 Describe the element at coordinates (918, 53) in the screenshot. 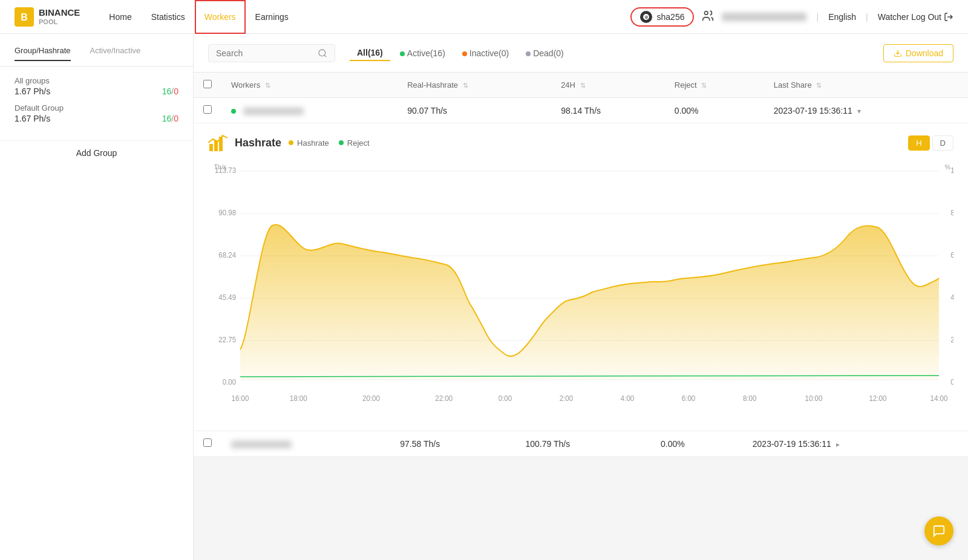

I see `download-button: Download` at that location.